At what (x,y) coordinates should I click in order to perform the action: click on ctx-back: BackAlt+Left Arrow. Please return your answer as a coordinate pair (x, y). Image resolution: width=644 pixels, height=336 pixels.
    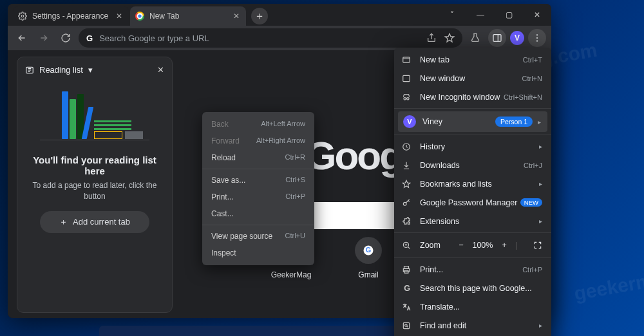
    Looking at the image, I should click on (258, 124).